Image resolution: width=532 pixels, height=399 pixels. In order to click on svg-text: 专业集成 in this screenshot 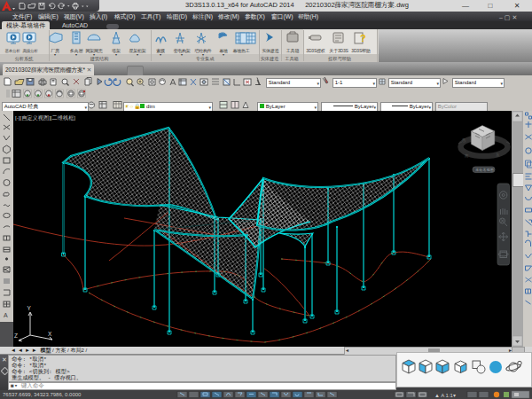, I will do `click(206, 59)`.